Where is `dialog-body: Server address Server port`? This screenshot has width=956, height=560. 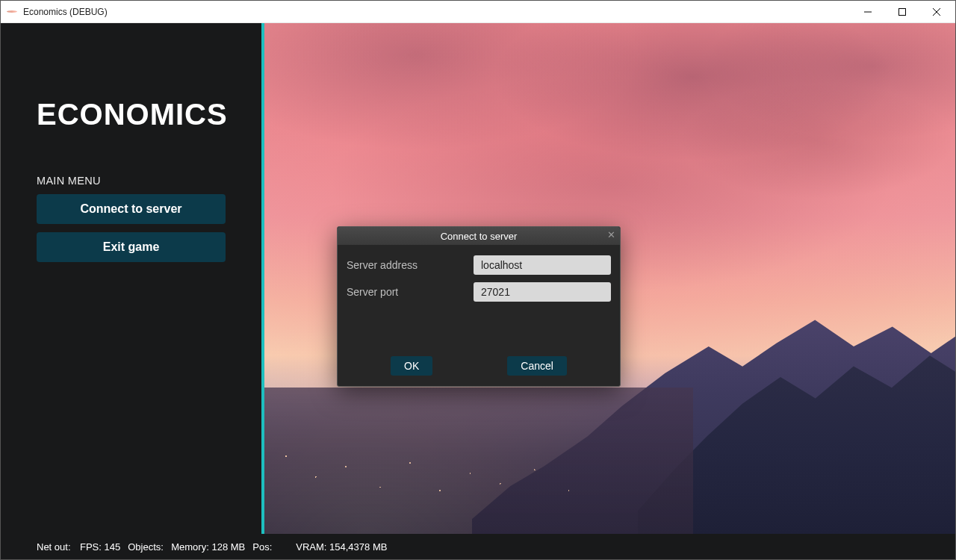
dialog-body: Server address Server port is located at coordinates (479, 297).